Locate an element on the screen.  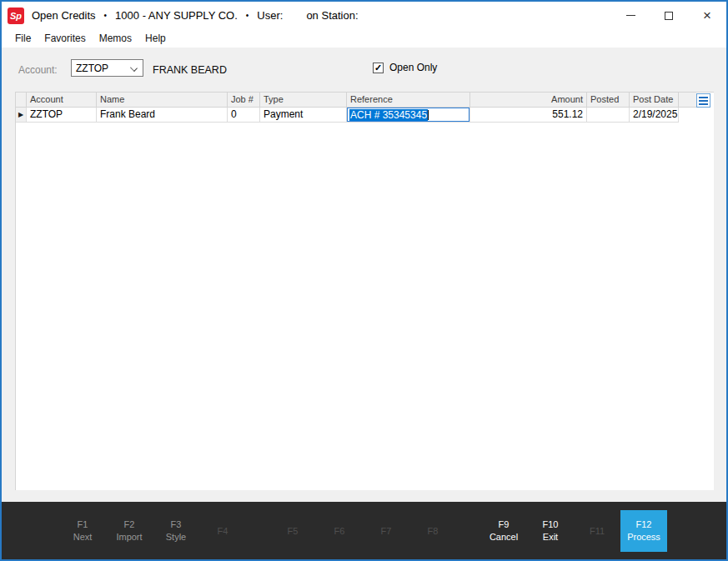
maximize-button is located at coordinates (669, 15).